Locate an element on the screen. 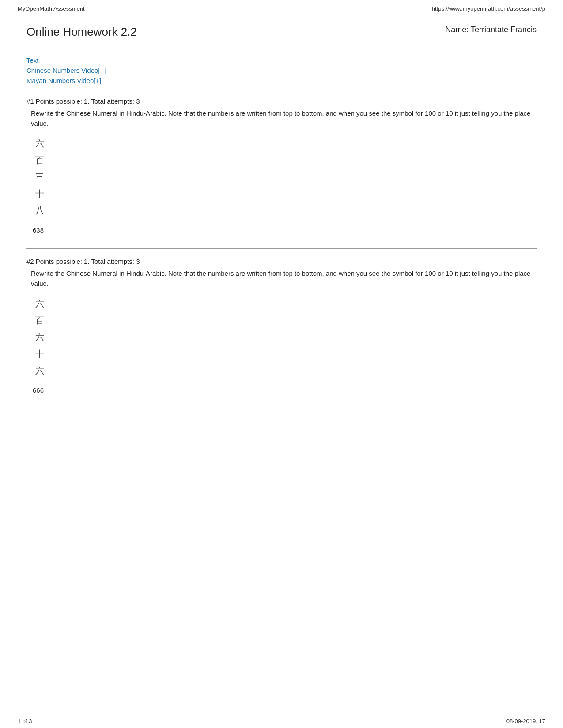  page-header: MyOpenMath Assessment https://www.myopen… is located at coordinates (282, 6).